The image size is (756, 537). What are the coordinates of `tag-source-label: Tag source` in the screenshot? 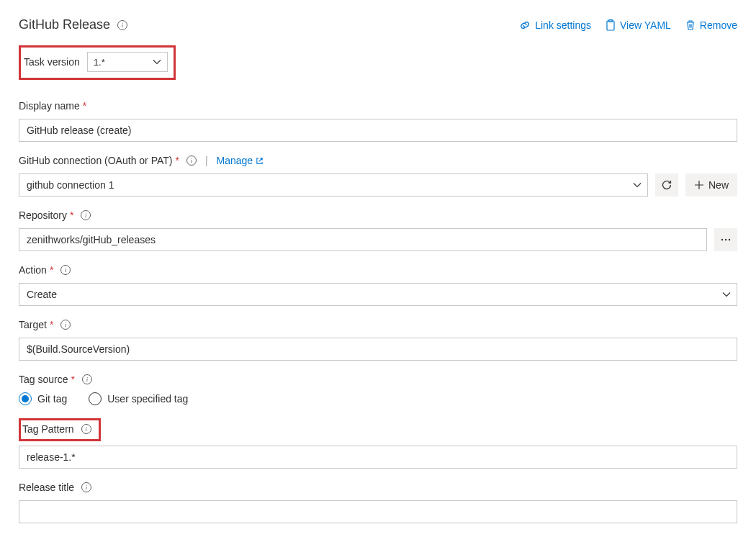 It's located at (43, 379).